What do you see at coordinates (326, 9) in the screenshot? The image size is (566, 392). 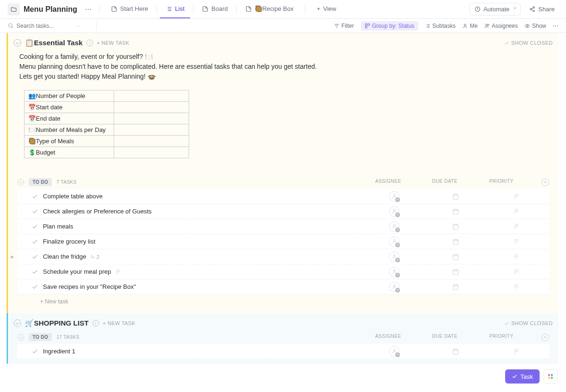 I see `add-view-button: +View` at bounding box center [326, 9].